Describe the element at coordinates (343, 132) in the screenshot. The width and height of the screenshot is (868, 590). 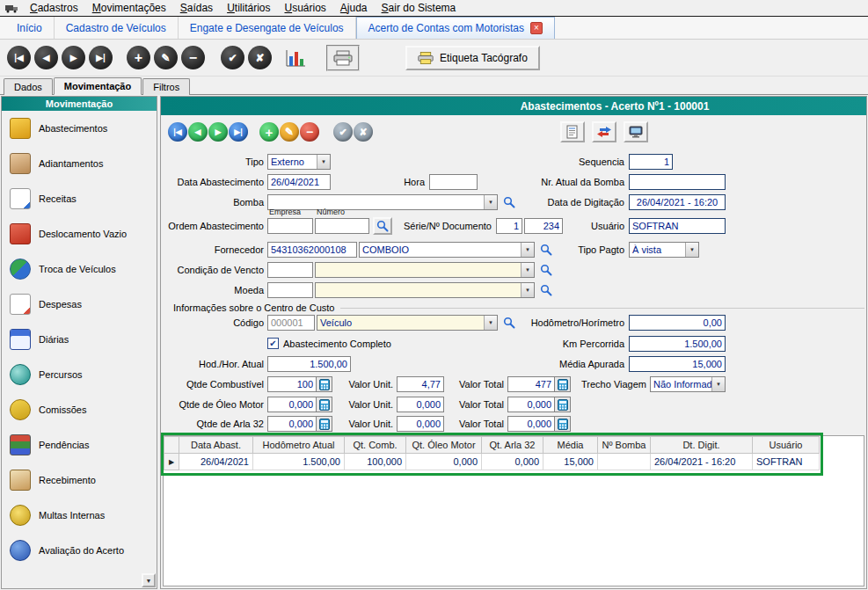
I see `form-confirm-button: ✔` at that location.